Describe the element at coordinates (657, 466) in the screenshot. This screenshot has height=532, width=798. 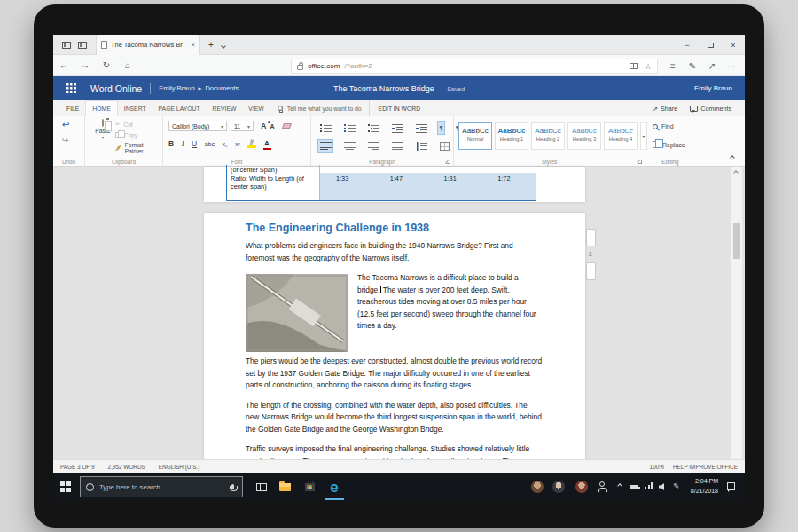
I see `zoom-level: 100%` at that location.